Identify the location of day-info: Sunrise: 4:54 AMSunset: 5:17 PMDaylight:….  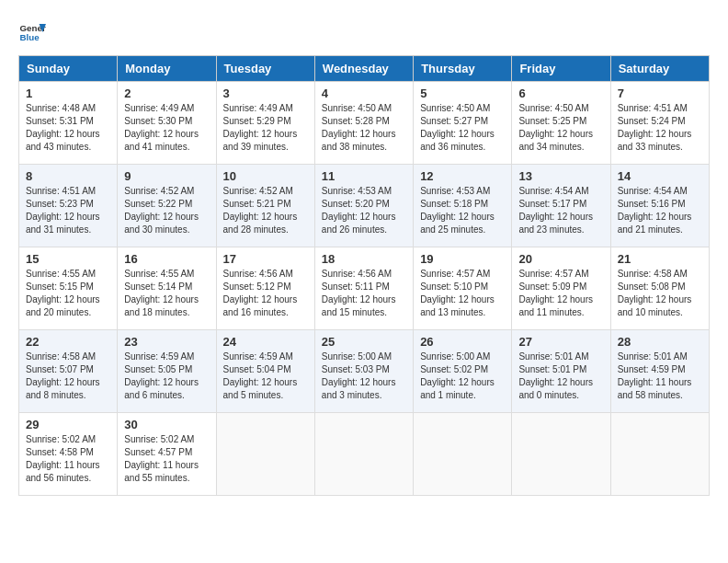
(561, 211).